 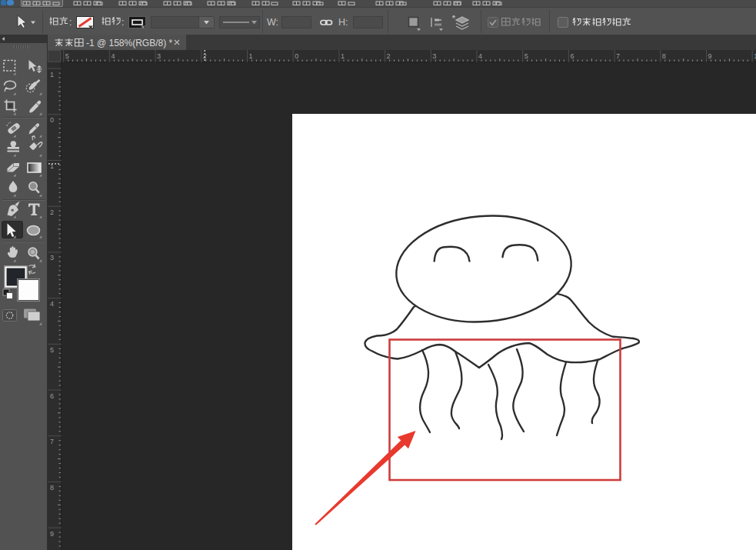 I want to click on svg-text: W:, so click(x=272, y=22).